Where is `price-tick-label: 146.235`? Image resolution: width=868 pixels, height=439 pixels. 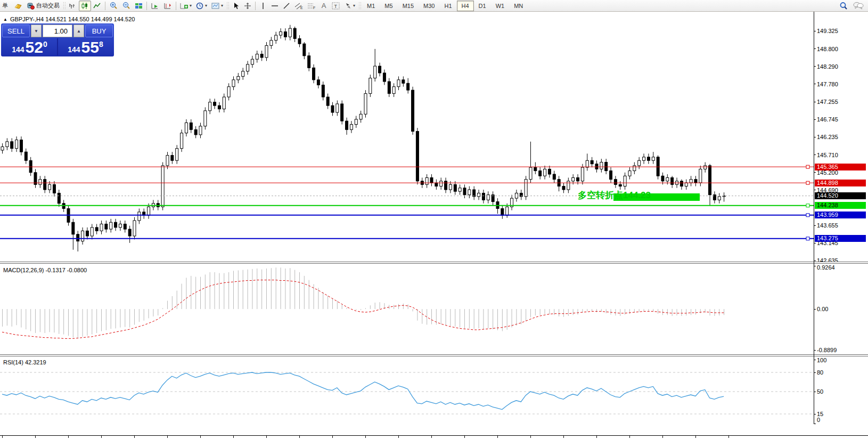
price-tick-label: 146.235 is located at coordinates (828, 137).